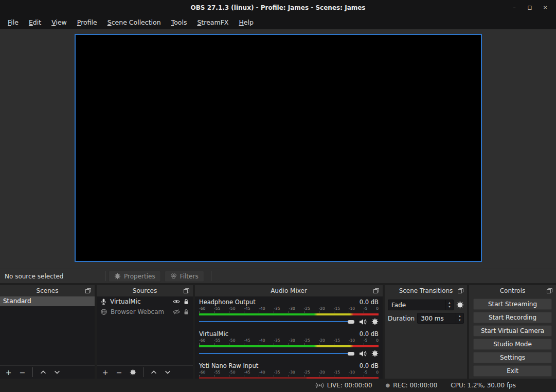  Describe the element at coordinates (179, 23) in the screenshot. I see `menu-tools: Tools` at that location.